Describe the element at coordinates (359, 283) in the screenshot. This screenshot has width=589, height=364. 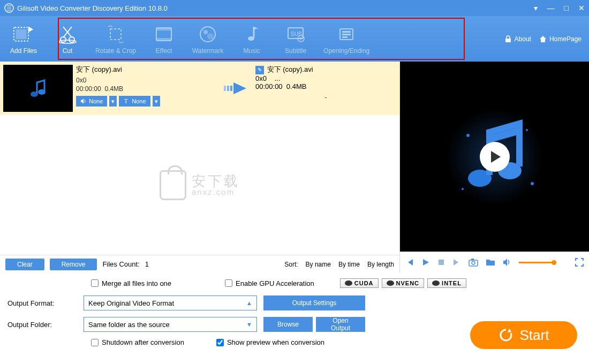
I see `cuda-badge: CUDA` at that location.